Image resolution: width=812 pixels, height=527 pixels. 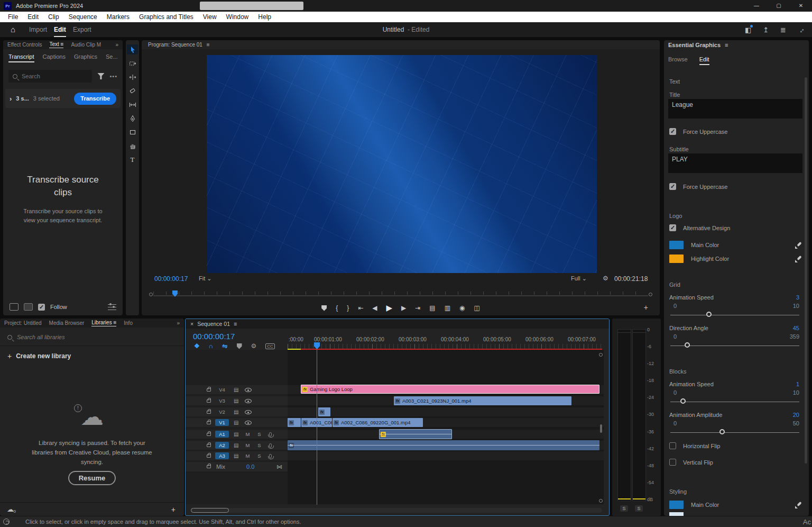 I want to click on go-to-in-button: ⇤, so click(x=361, y=308).